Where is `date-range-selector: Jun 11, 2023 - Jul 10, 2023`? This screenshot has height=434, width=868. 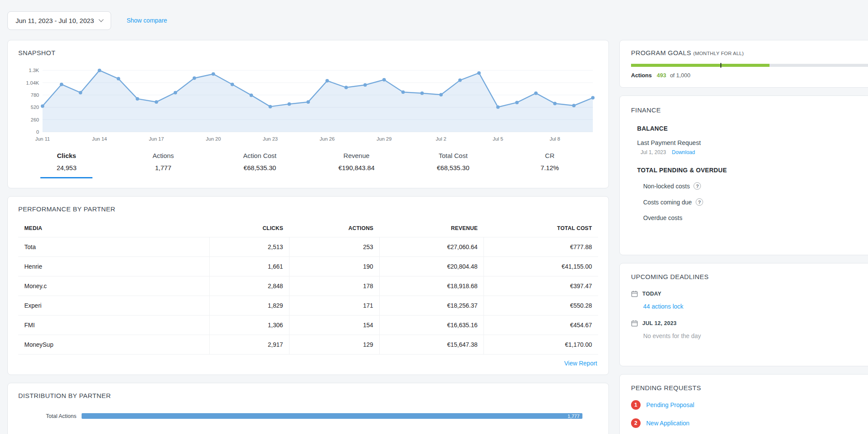 date-range-selector: Jun 11, 2023 - Jul 10, 2023 is located at coordinates (59, 21).